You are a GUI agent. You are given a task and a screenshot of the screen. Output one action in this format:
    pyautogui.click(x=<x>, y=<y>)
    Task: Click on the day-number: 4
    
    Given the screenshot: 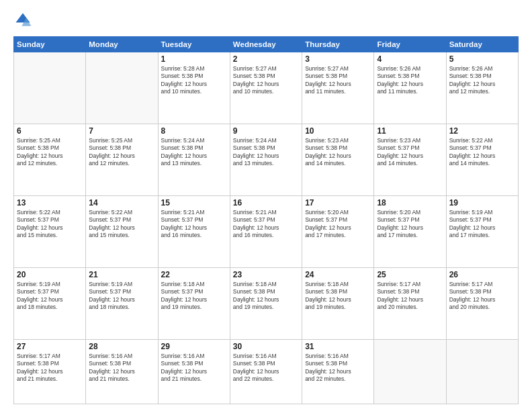 What is the action you would take?
    pyautogui.click(x=410, y=59)
    